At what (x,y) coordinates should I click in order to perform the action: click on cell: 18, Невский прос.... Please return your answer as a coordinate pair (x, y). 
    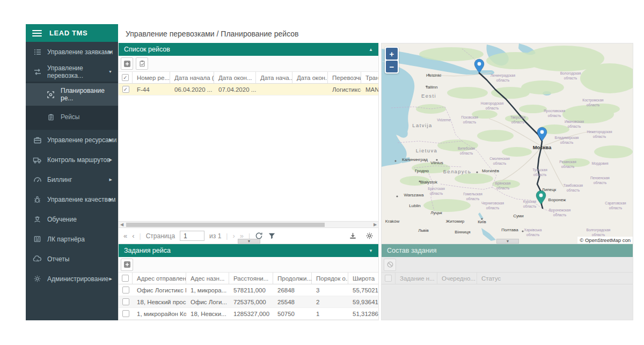
    Looking at the image, I should click on (159, 302).